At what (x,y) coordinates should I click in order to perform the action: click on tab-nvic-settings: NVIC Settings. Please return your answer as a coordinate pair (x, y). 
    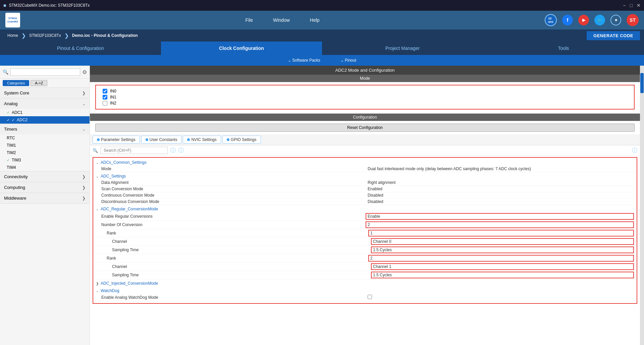
    Looking at the image, I should click on (202, 140).